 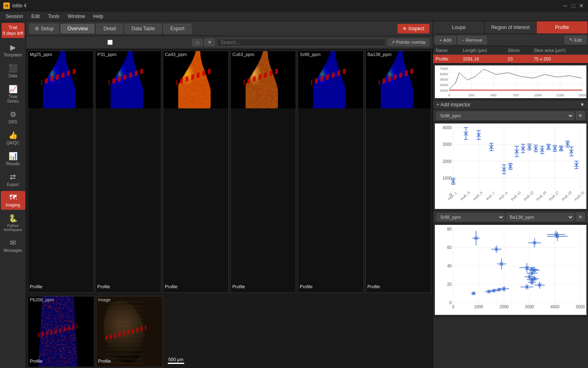 I want to click on inspector-2-x-select: Sr88_ppm, so click(x=470, y=217).